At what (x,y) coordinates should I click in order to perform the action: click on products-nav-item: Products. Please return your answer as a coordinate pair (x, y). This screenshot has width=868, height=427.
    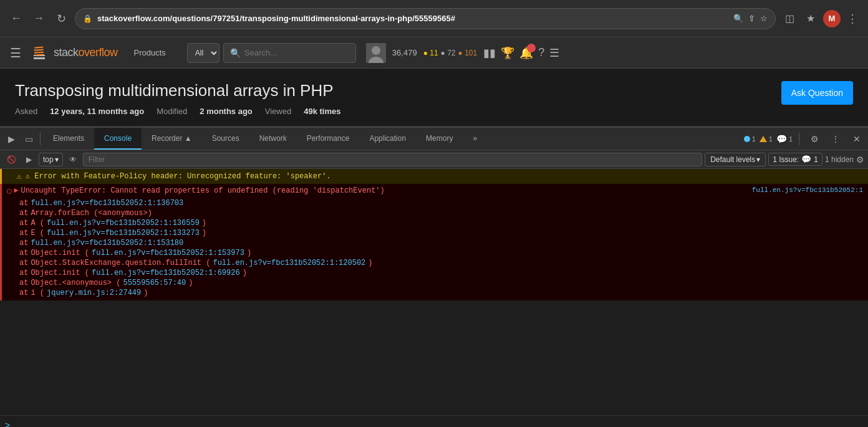
    Looking at the image, I should click on (150, 52).